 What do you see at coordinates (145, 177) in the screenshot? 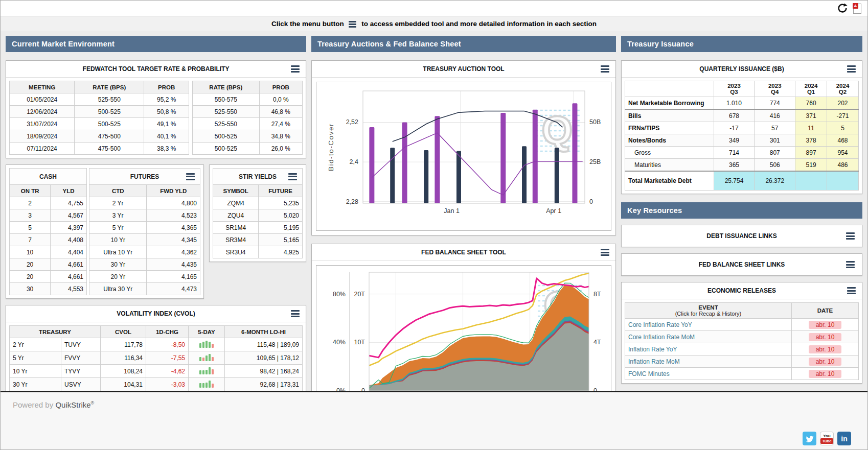
I see `table-title-row: FUTURES` at bounding box center [145, 177].